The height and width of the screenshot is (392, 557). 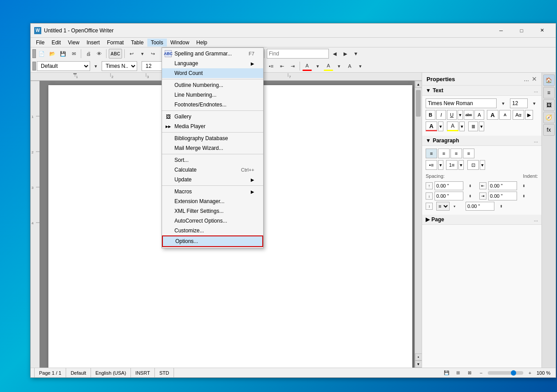 I want to click on text-strikethrough-button: abc, so click(x=469, y=115).